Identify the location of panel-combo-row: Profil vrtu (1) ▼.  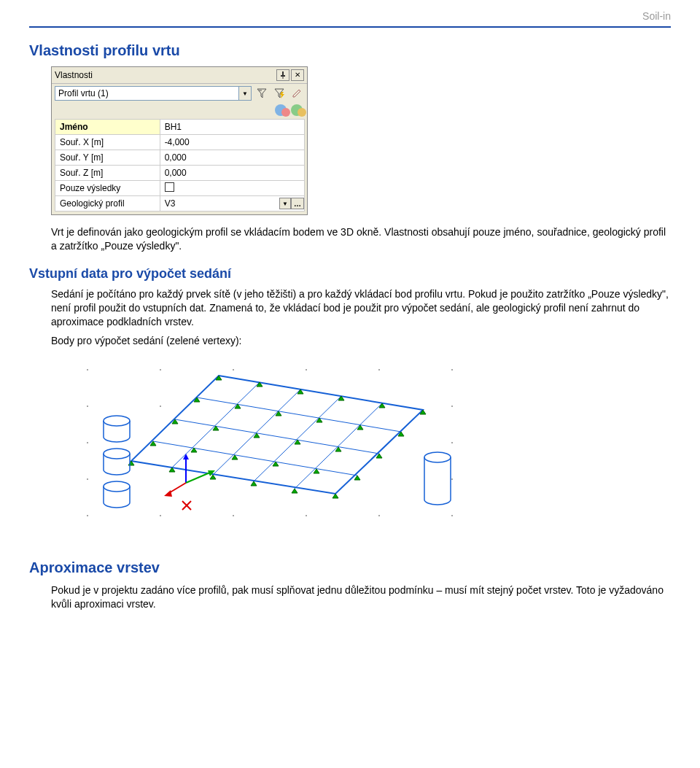
(179, 93).